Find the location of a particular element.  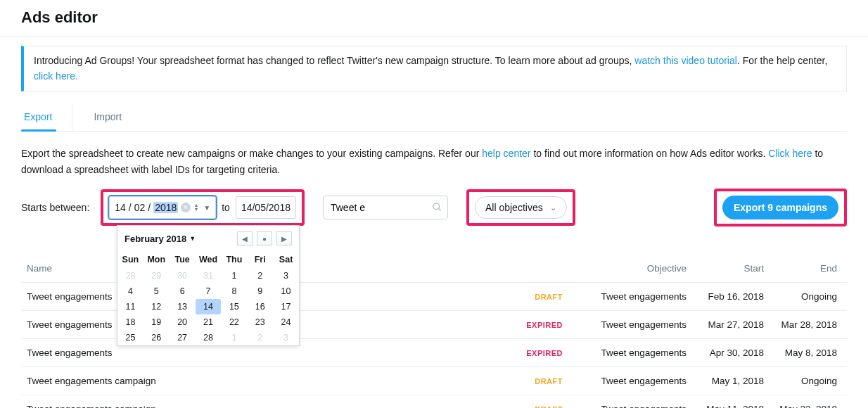

datepicker-day: 15 is located at coordinates (234, 307).